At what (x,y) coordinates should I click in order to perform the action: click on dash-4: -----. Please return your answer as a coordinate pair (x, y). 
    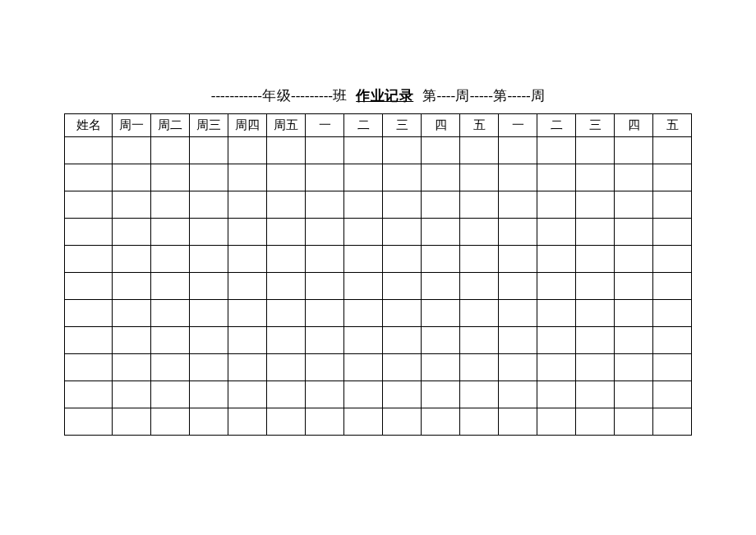
    Looking at the image, I should click on (482, 95).